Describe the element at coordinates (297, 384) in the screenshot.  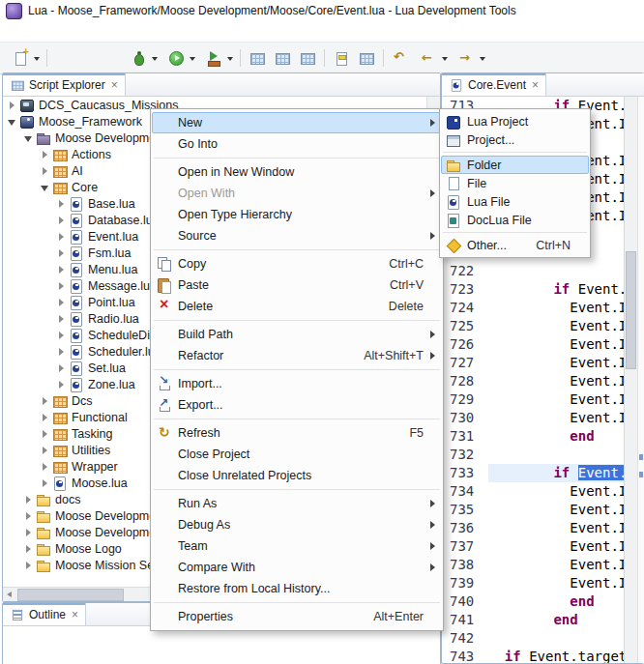
I see `context-menu-import: Import...` at that location.